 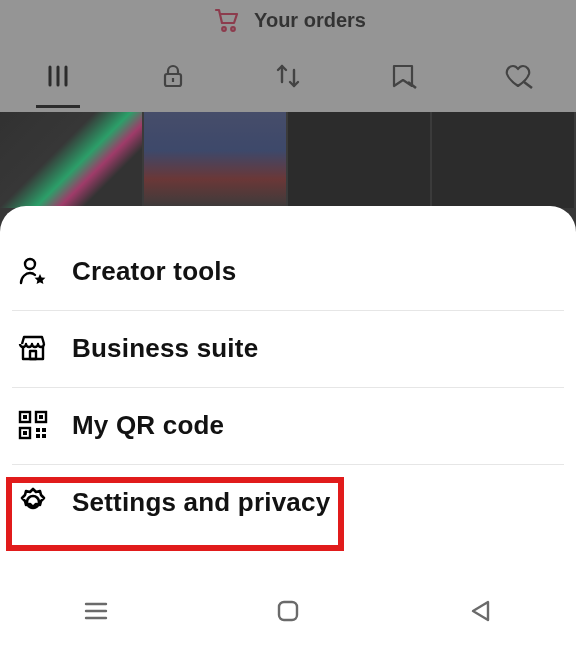 I want to click on nav-back-button, so click(x=480, y=611).